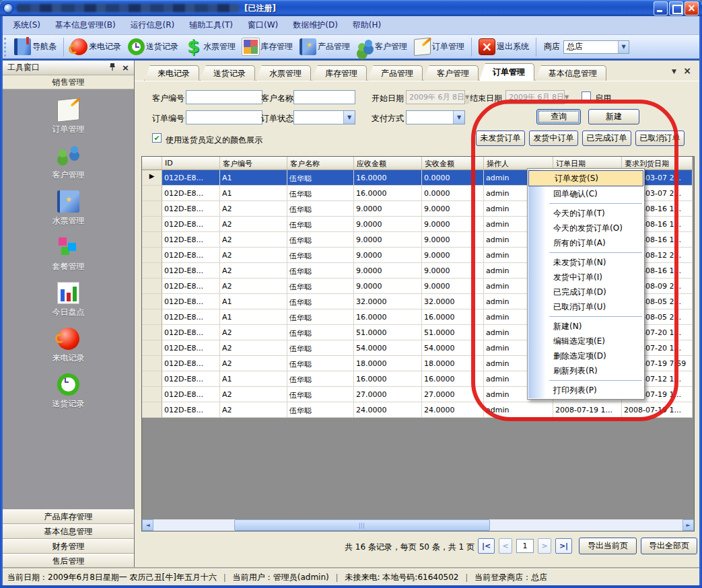 The width and height of the screenshot is (702, 588). I want to click on sidebar-group-button: 财务管理, so click(69, 546).